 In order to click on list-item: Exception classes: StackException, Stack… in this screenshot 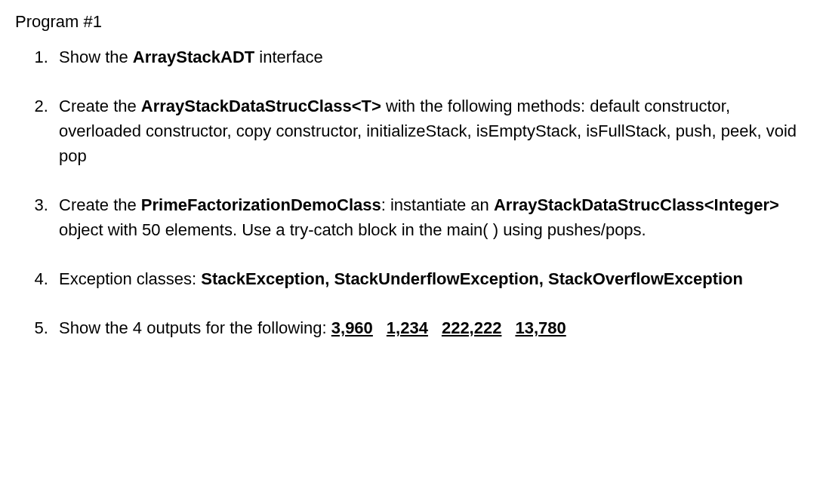, I will do `click(432, 279)`.